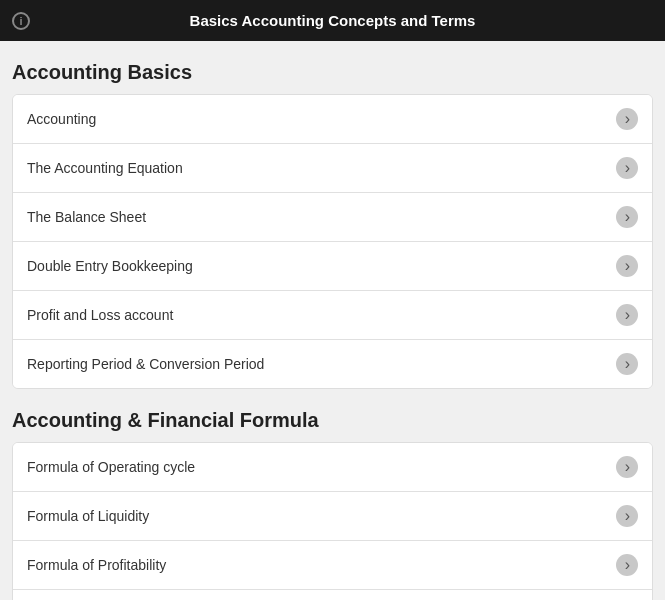 Image resolution: width=665 pixels, height=600 pixels. I want to click on list-item-label: The Balance Sheet, so click(86, 217).